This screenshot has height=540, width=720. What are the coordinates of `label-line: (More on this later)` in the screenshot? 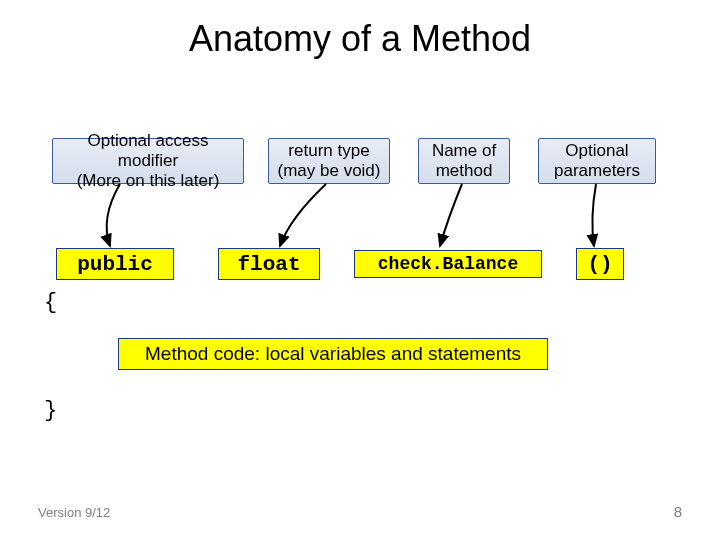 It's located at (148, 181).